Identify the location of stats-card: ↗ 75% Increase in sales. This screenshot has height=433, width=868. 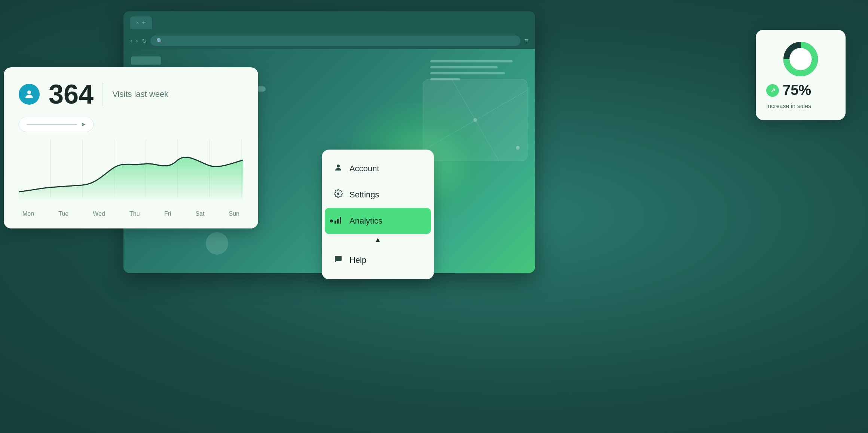
(801, 75).